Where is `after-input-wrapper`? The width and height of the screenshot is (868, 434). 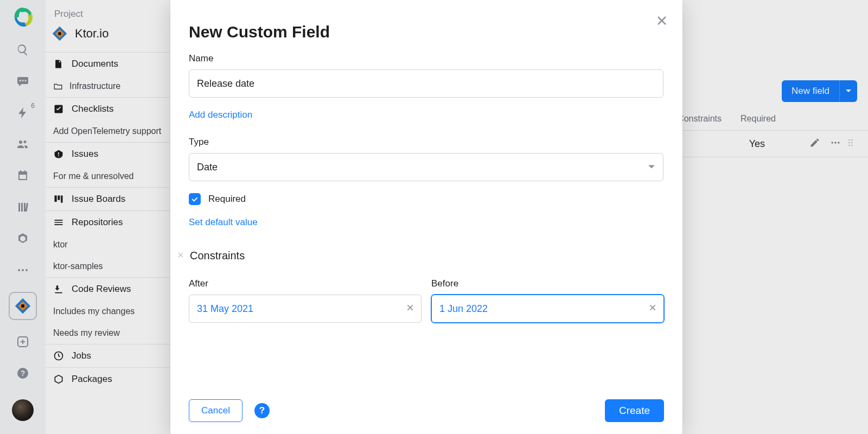 after-input-wrapper is located at coordinates (305, 309).